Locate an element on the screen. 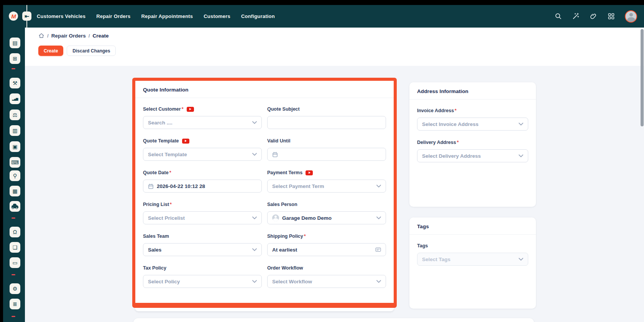 The height and width of the screenshot is (322, 644). magic-wand-icon is located at coordinates (576, 16).